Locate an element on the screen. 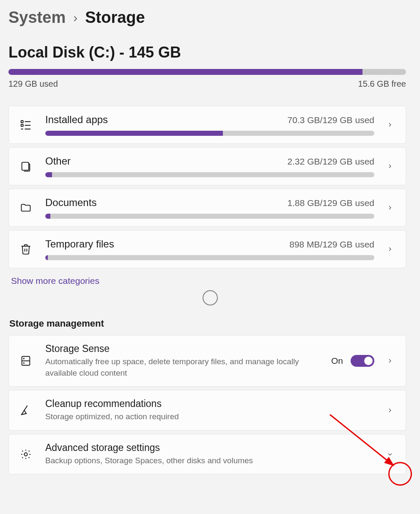  category-temporary-files: Temporary files 898 MB/129 GB used is located at coordinates (207, 249).